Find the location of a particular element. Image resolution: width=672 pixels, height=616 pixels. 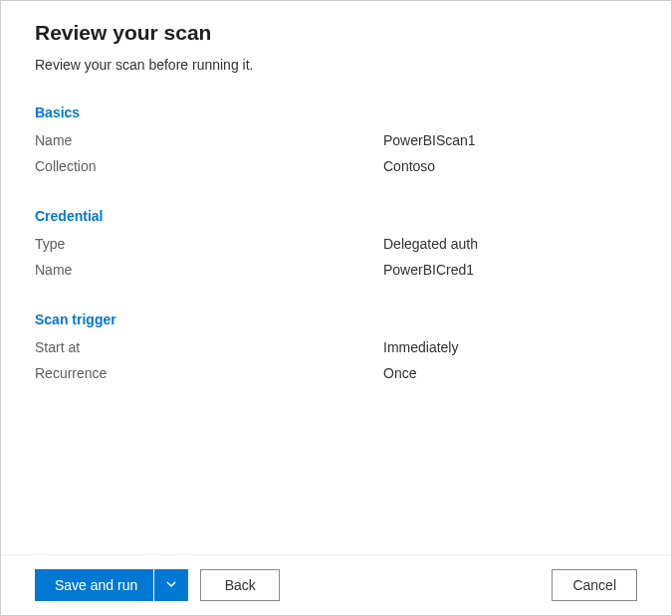

section-credential-heading: Credential is located at coordinates (336, 216).